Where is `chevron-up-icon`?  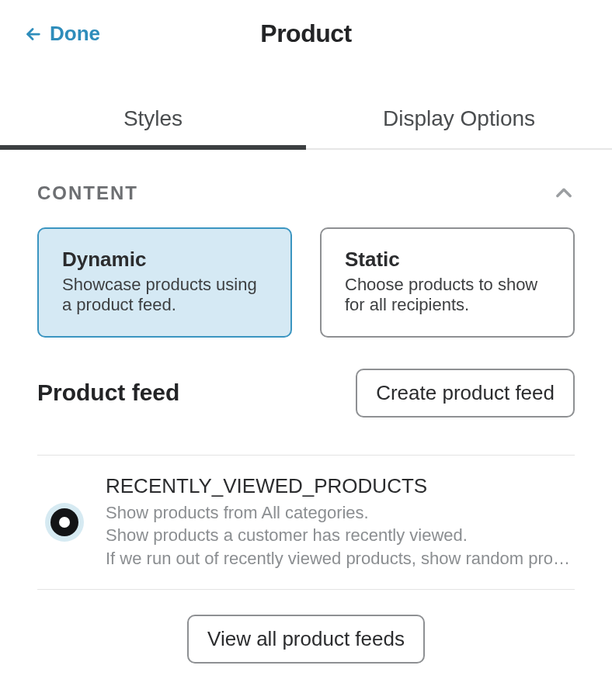 chevron-up-icon is located at coordinates (564, 193).